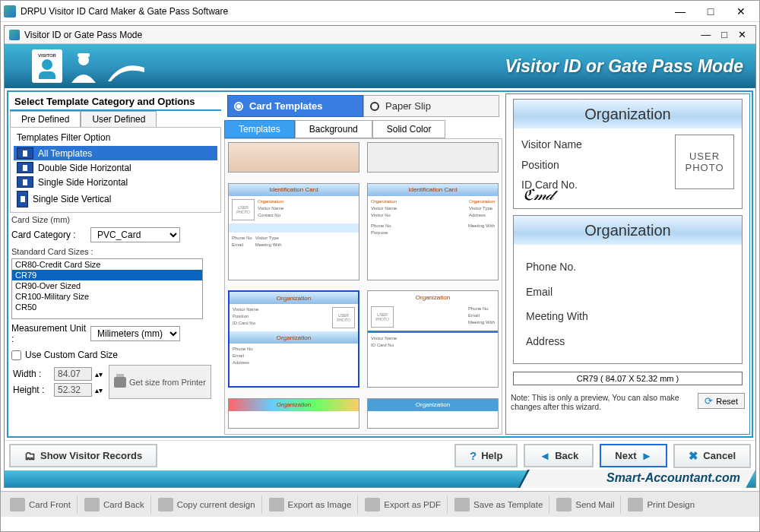  I want to click on footer-brand: Smart-Accountant.com, so click(380, 479).